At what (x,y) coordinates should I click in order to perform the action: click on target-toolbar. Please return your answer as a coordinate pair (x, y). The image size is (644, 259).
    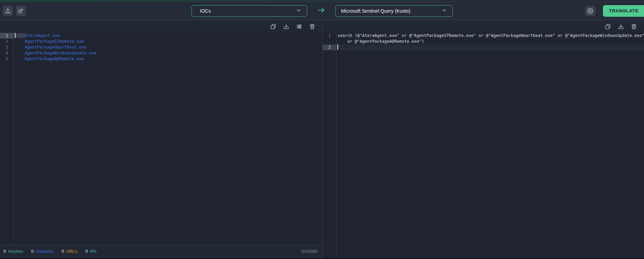
    Looking at the image, I should click on (483, 27).